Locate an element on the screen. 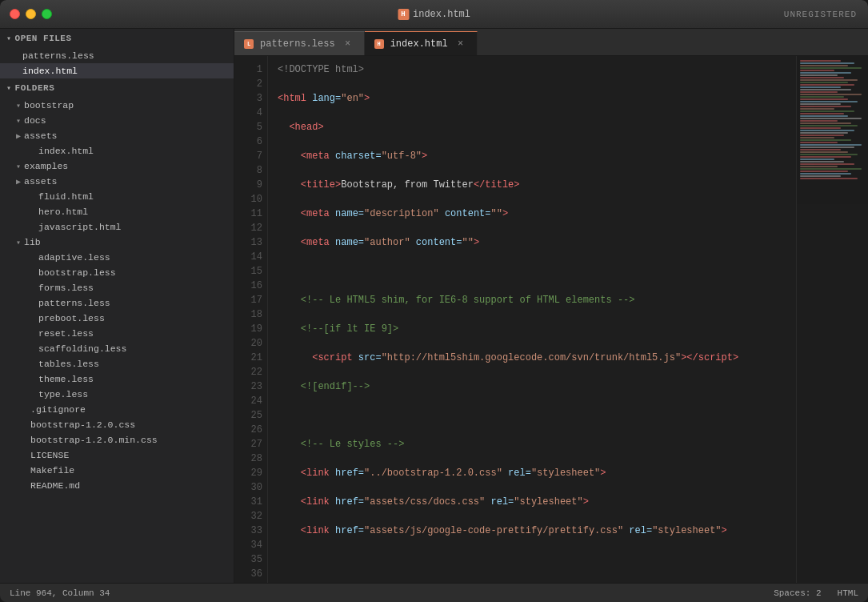 This screenshot has width=868, height=602. minimize-button is located at coordinates (30, 14).